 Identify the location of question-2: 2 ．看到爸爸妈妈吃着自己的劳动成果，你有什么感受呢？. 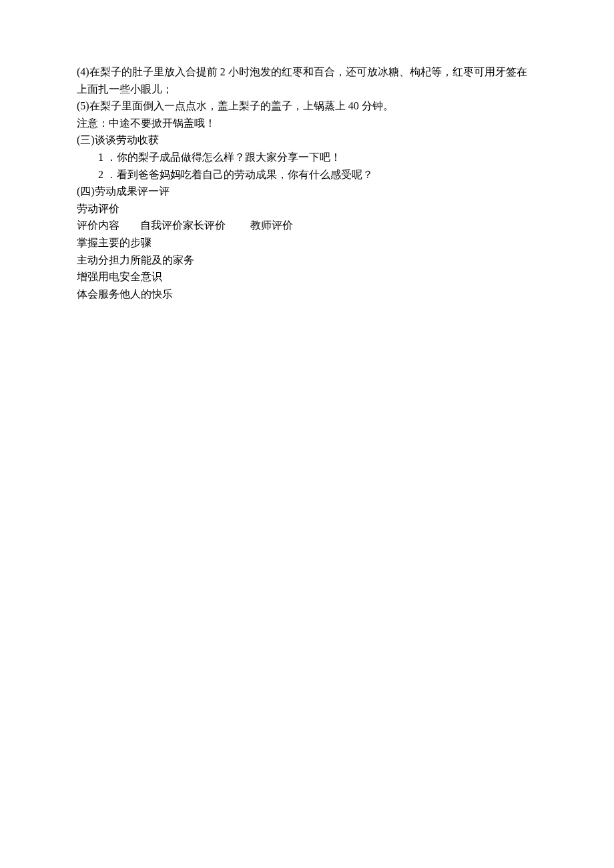
(307, 175).